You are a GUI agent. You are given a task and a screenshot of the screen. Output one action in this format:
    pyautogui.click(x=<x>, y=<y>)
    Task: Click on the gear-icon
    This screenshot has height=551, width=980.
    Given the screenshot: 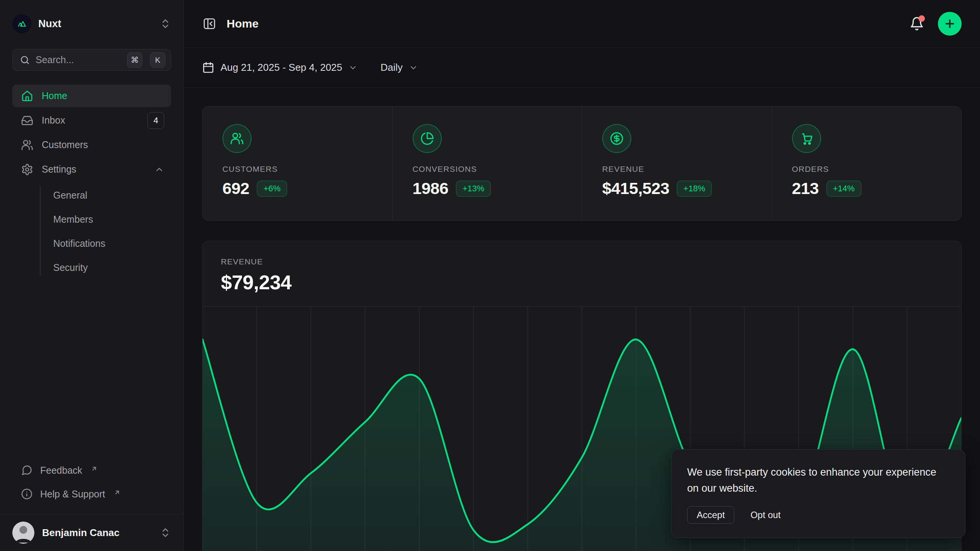 What is the action you would take?
    pyautogui.click(x=27, y=170)
    